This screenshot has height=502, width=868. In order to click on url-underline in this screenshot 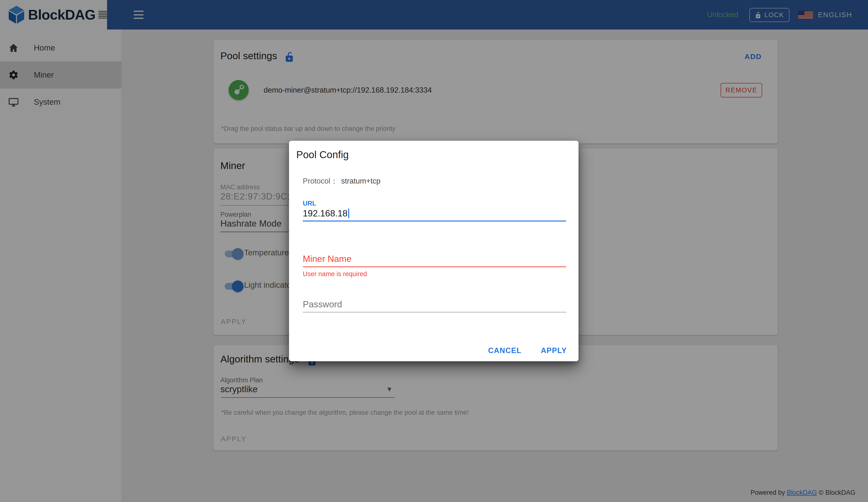, I will do `click(435, 221)`.